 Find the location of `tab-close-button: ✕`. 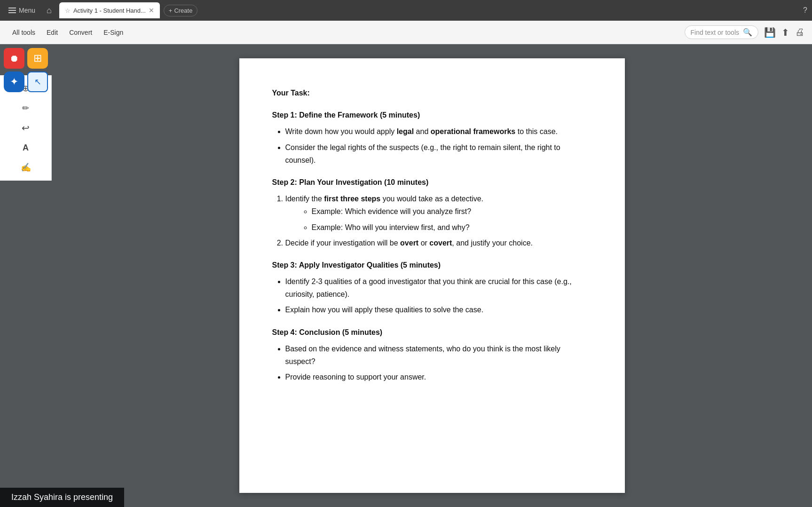

tab-close-button: ✕ is located at coordinates (151, 10).